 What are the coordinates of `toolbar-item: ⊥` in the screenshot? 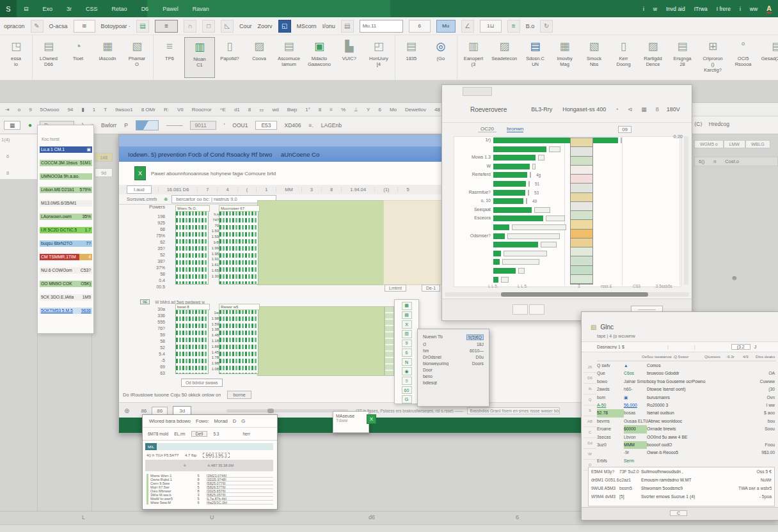 It's located at (356, 110).